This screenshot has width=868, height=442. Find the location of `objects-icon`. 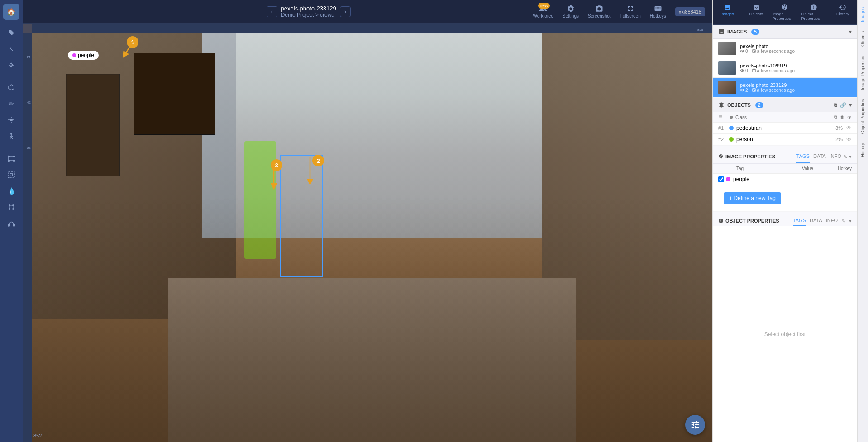

objects-icon is located at coordinates (721, 105).